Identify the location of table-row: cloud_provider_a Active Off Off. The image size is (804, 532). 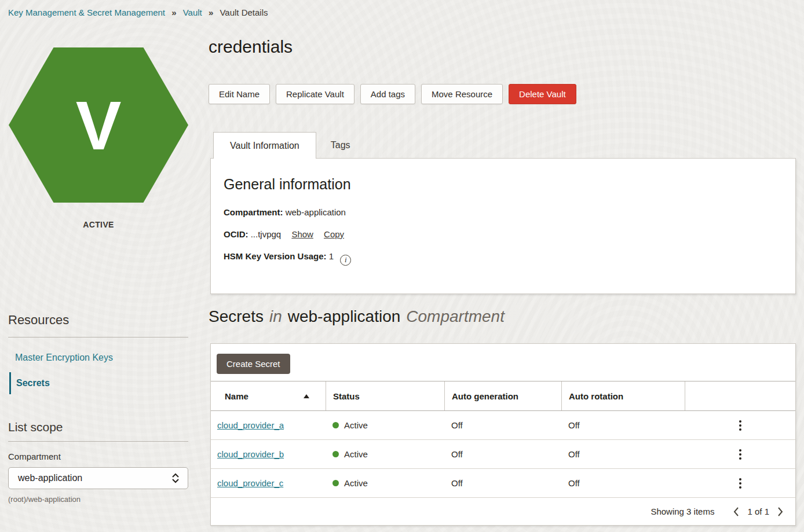
(503, 425).